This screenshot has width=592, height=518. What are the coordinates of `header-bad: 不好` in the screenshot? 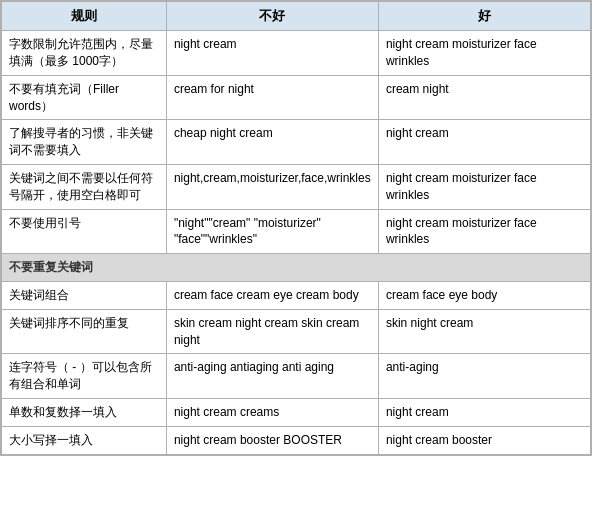 It's located at (272, 16).